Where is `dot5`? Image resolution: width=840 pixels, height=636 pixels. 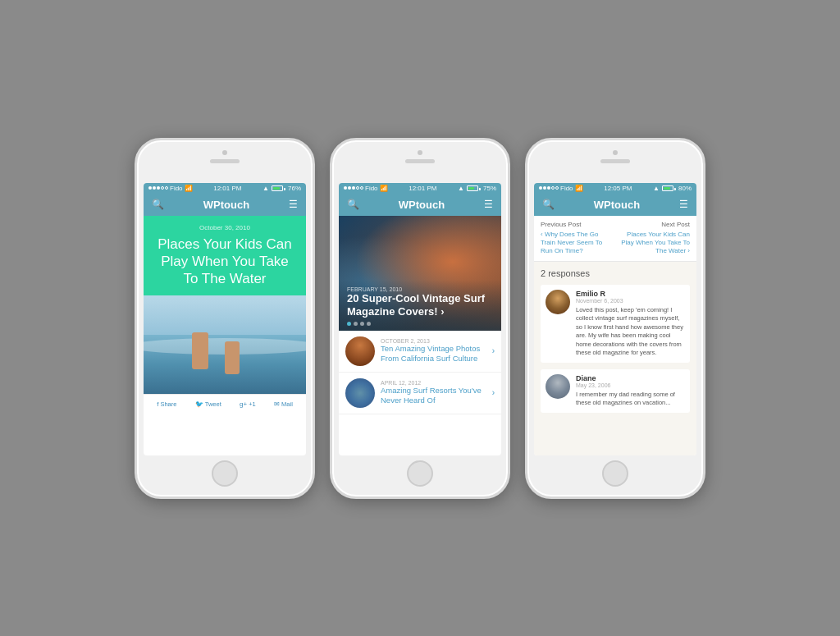 dot5 is located at coordinates (167, 188).